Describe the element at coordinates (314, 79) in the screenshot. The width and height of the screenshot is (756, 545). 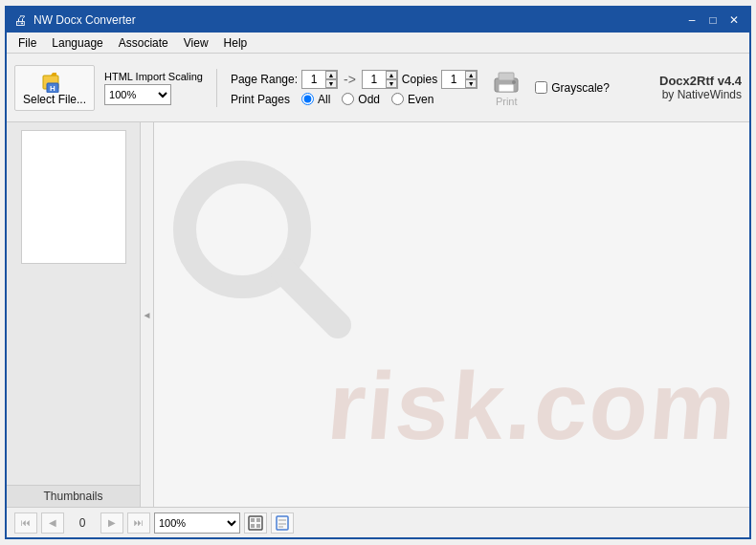
I see `page-from-input` at that location.